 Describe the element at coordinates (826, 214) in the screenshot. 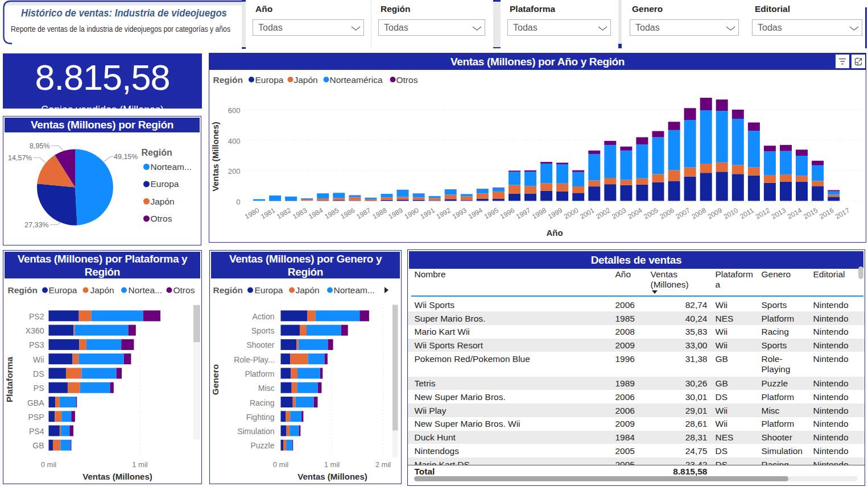

I see `svg-text: 2016` at that location.